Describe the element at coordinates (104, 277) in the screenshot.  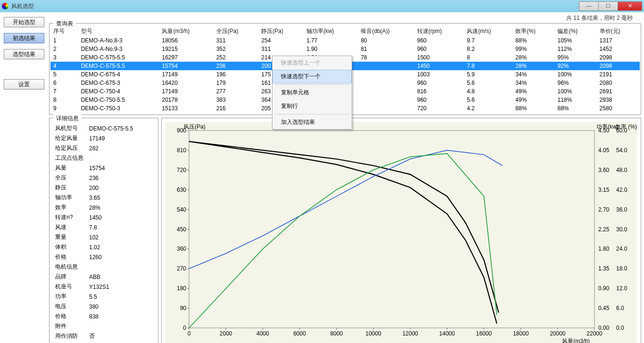
I see `detail-row: 品牌ABB` at that location.